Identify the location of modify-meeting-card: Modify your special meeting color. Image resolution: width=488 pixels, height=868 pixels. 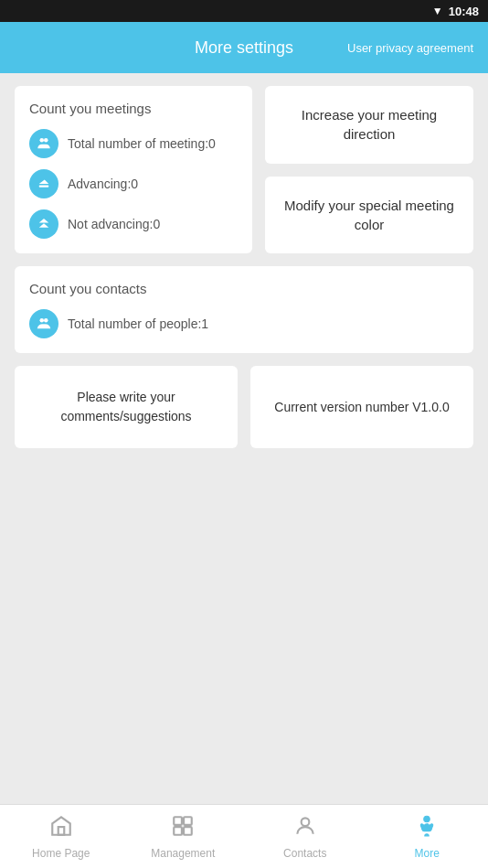
(369, 216).